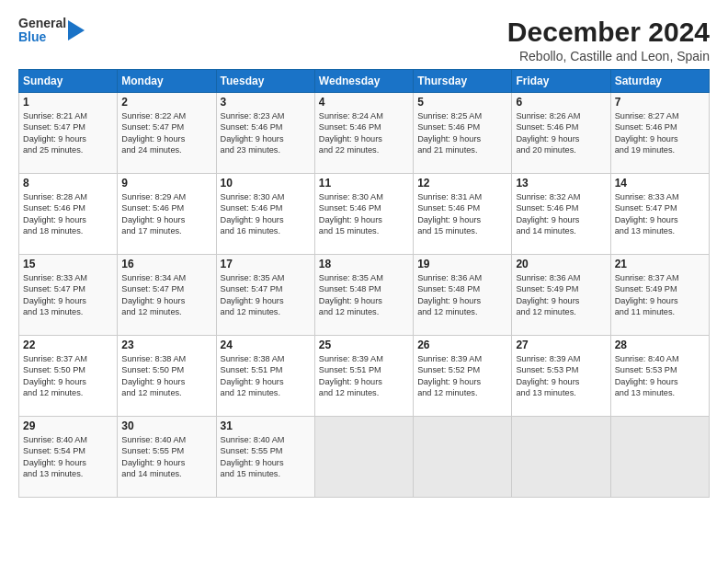 Image resolution: width=728 pixels, height=563 pixels. Describe the element at coordinates (364, 81) in the screenshot. I see `day-header-row: Sunday Monday Tuesday Wednesday Thursday…` at that location.